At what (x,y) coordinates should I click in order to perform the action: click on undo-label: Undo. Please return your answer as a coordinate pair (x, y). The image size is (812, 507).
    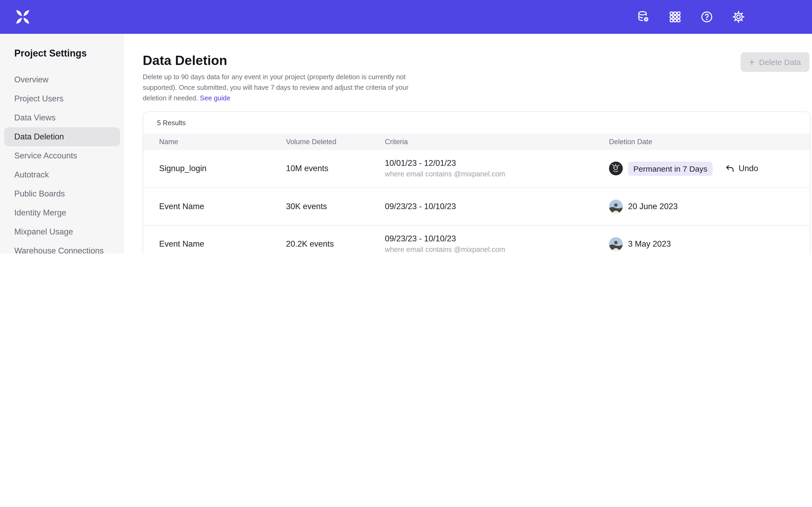
    Looking at the image, I should click on (748, 169).